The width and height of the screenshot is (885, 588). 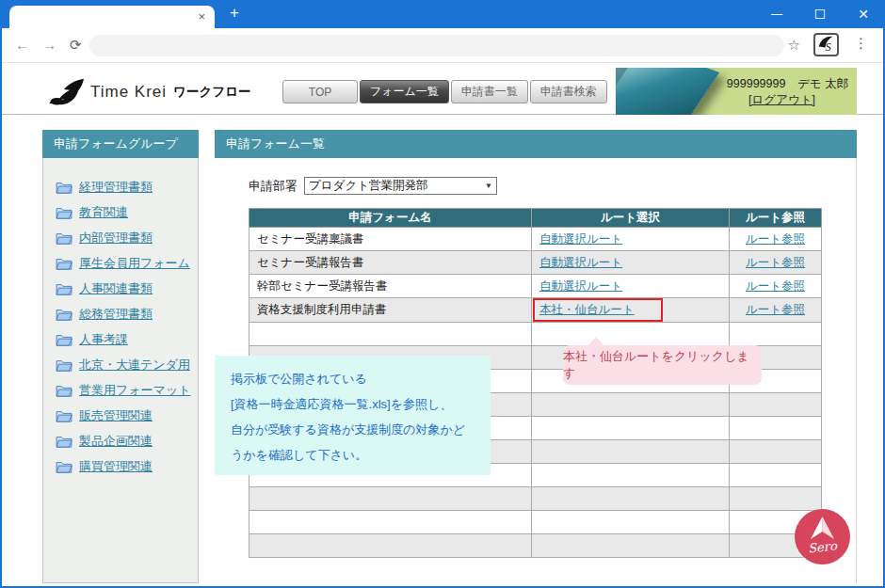 I want to click on profile-avatar: S, so click(x=827, y=45).